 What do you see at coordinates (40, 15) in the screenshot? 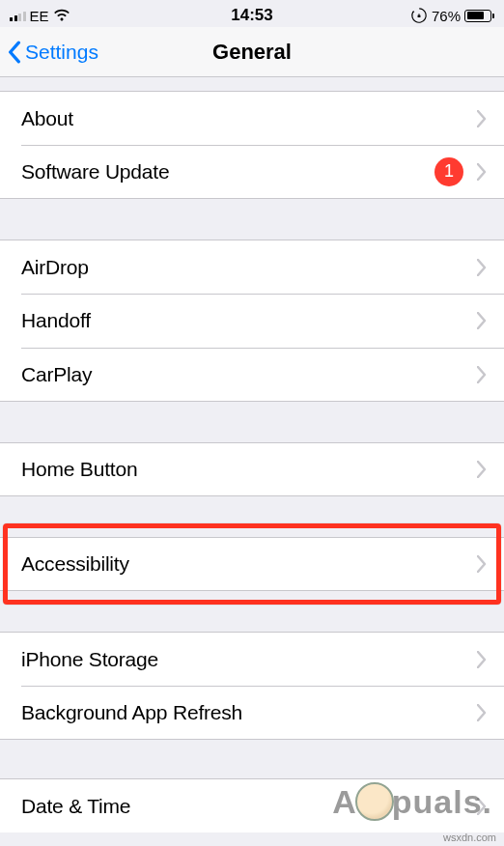
I see `carrier-label: EE` at bounding box center [40, 15].